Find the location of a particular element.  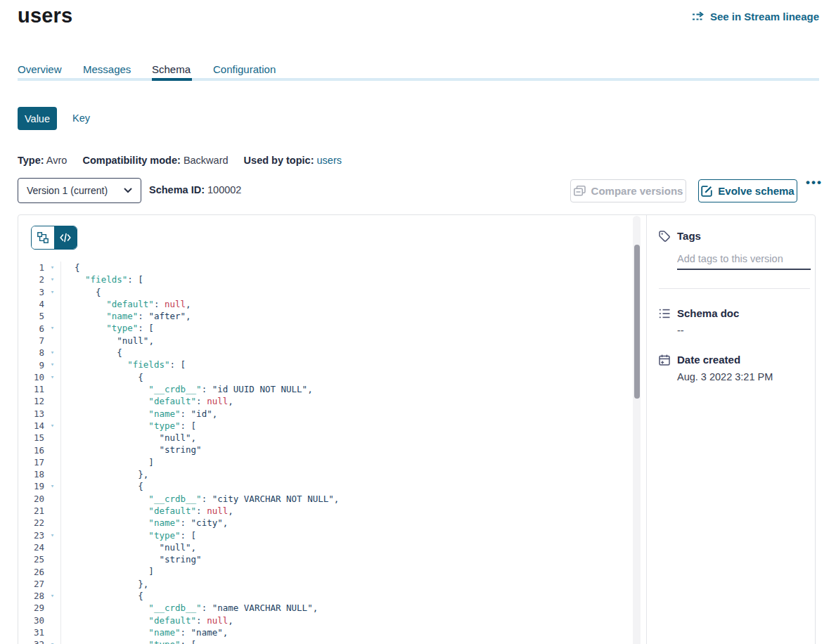

compare-versions-button: Compare versions is located at coordinates (629, 191).